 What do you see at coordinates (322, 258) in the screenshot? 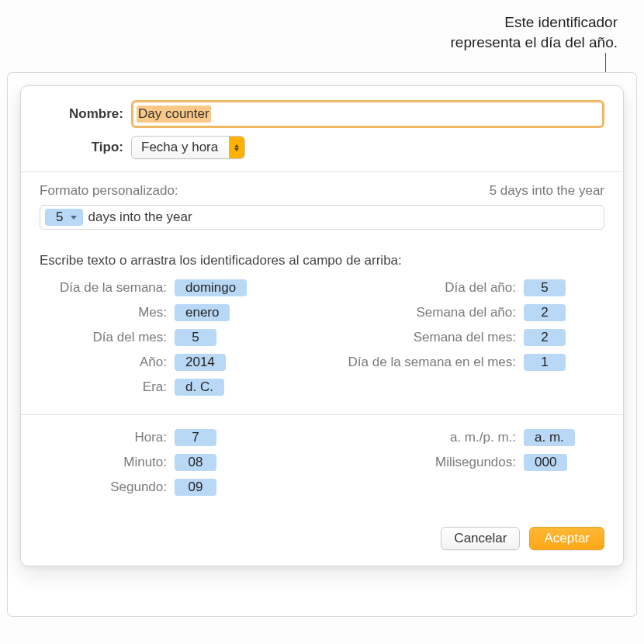
I see `instruction-text: Escribe texto o arrastra los identificad…` at bounding box center [322, 258].